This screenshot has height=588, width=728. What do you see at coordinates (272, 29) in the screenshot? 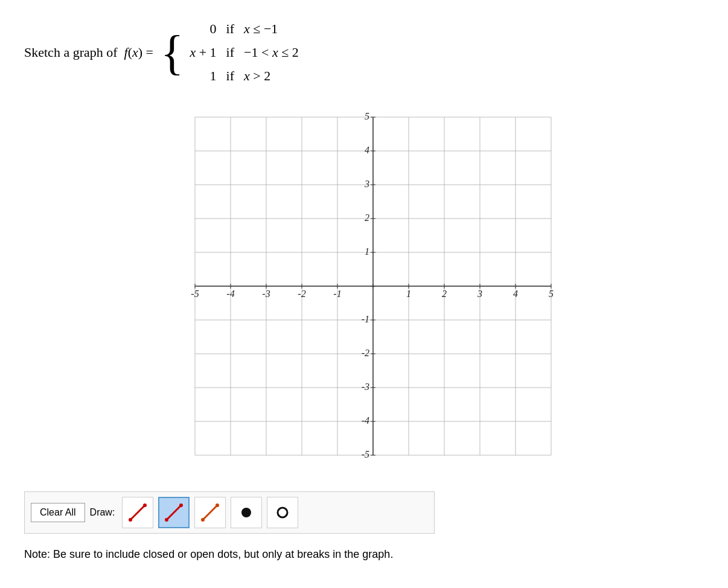
I see `case1-expr: x ≤ −1` at bounding box center [272, 29].